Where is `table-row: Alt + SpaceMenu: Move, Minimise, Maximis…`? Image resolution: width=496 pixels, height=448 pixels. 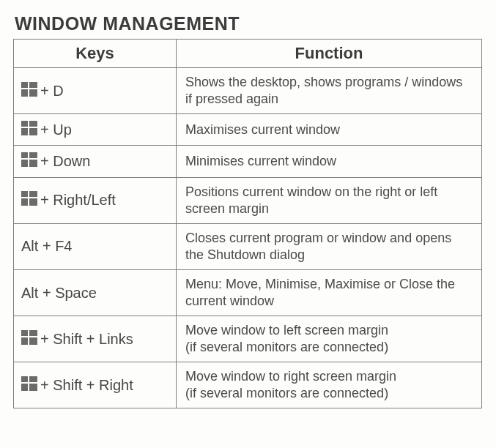
table-row: Alt + SpaceMenu: Move, Minimise, Maximis… is located at coordinates (248, 293).